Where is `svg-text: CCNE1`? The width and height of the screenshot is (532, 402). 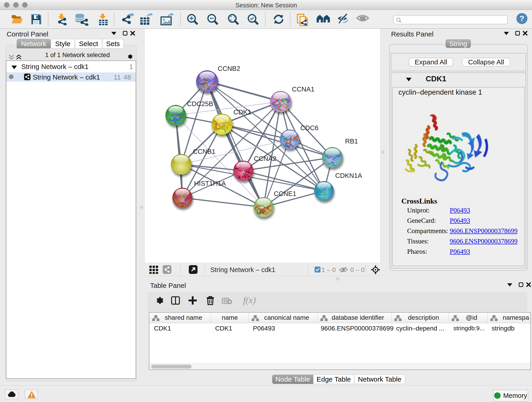
svg-text: CCNE1 is located at coordinates (285, 194).